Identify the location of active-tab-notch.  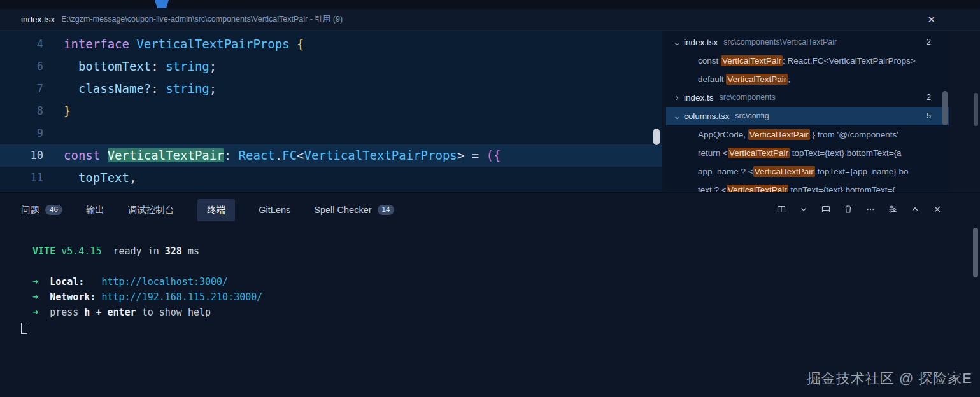
(162, 4).